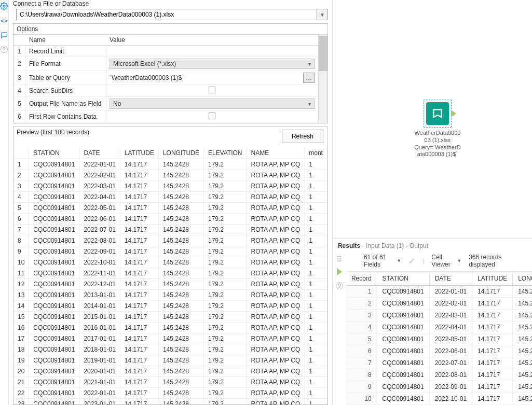 This screenshot has height=405, width=532. I want to click on table-row: 15CQC009148012015-01-0114.1717145.242817…, so click(170, 317).